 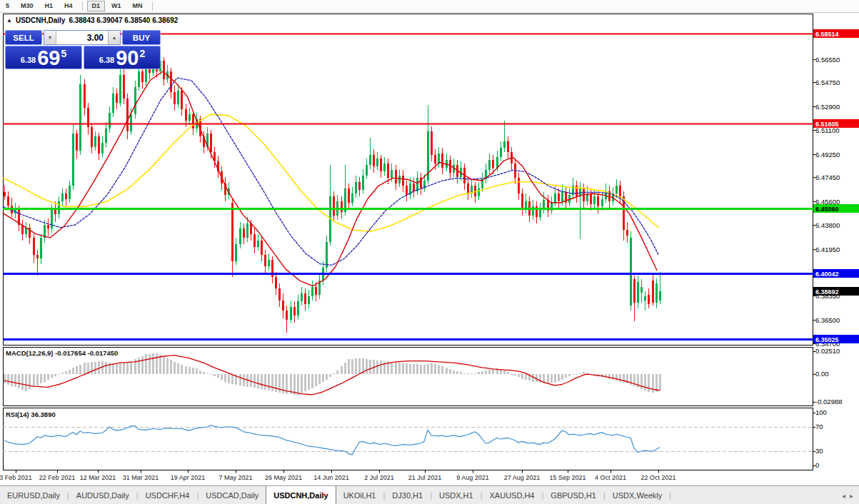 What do you see at coordinates (844, 495) in the screenshot?
I see `tab-scroll-left-icon: ◂` at bounding box center [844, 495].